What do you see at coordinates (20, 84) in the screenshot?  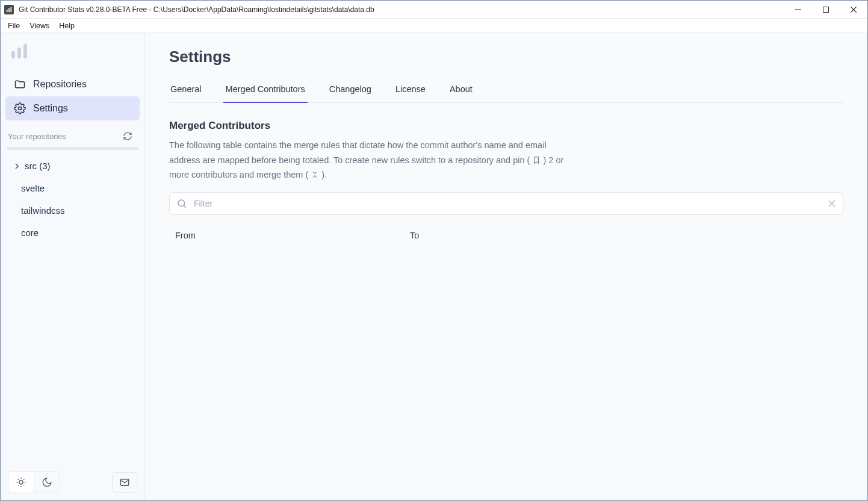 I see `folder-icon` at bounding box center [20, 84].